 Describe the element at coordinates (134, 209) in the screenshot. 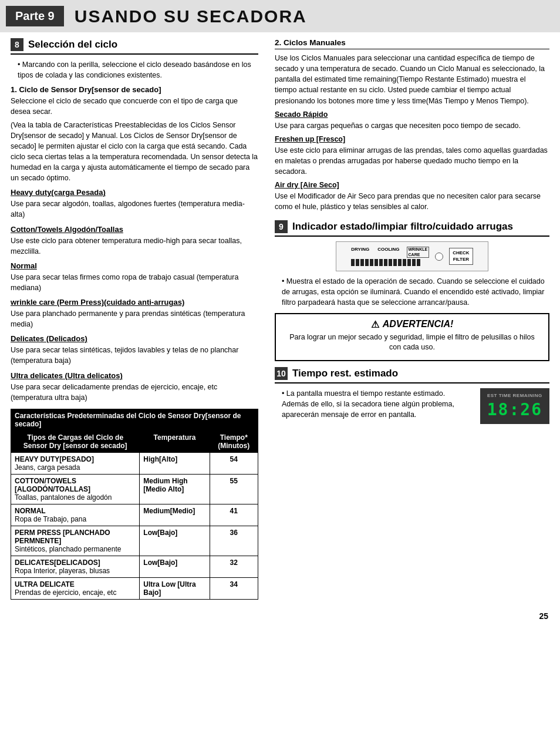

I see `heavy-duty-body: Use para secar algodón, toallas, algodon…` at that location.